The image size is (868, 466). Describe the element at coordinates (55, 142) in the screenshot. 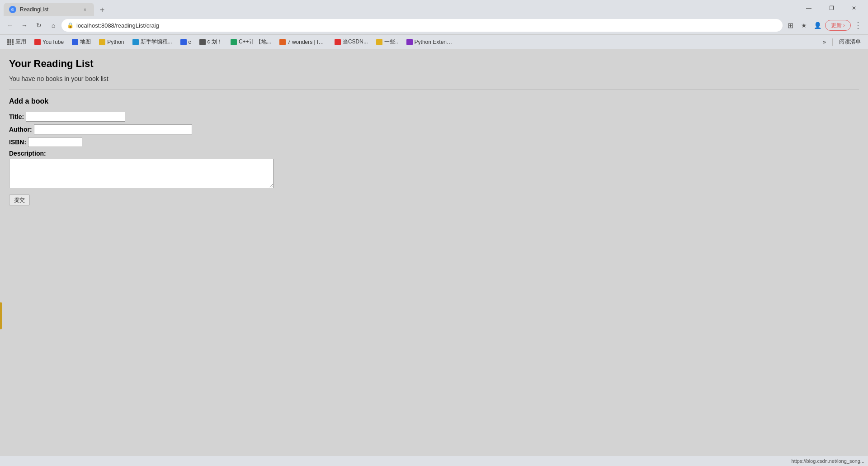

I see `isbn-input` at that location.